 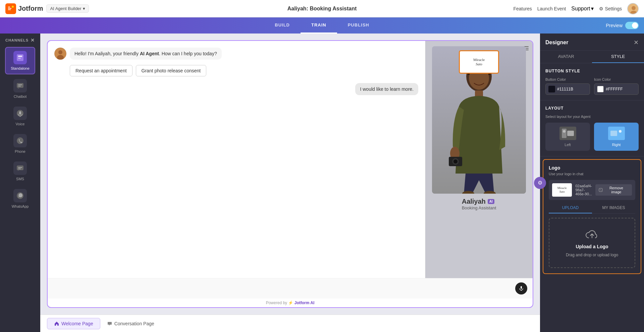 I want to click on avatar-tab: AVATAR, so click(x=566, y=57).